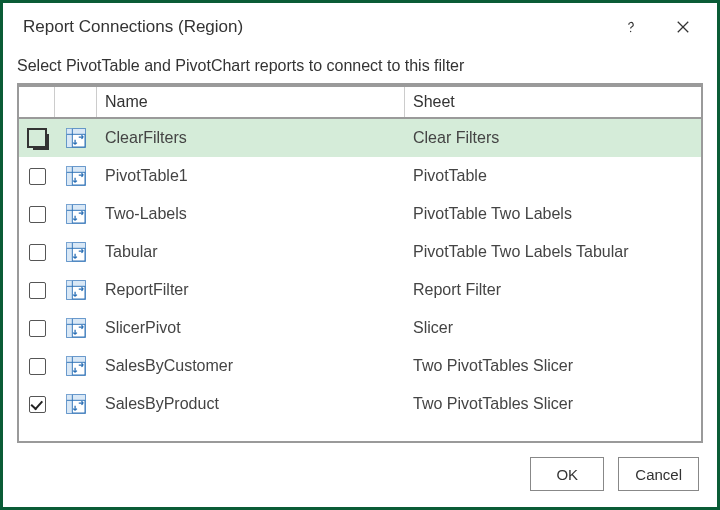  What do you see at coordinates (553, 138) in the screenshot?
I see `row-sheet: Clear Filters` at bounding box center [553, 138].